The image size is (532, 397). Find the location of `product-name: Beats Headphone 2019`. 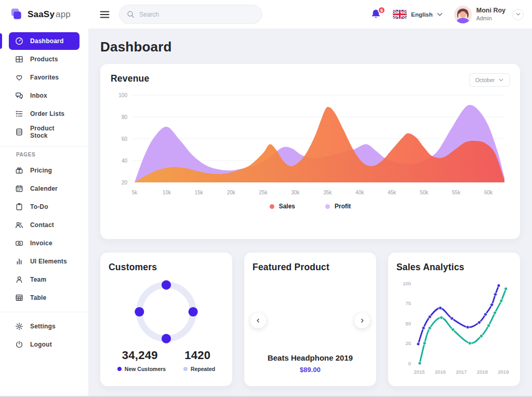

product-name: Beats Headphone 2019 is located at coordinates (310, 358).